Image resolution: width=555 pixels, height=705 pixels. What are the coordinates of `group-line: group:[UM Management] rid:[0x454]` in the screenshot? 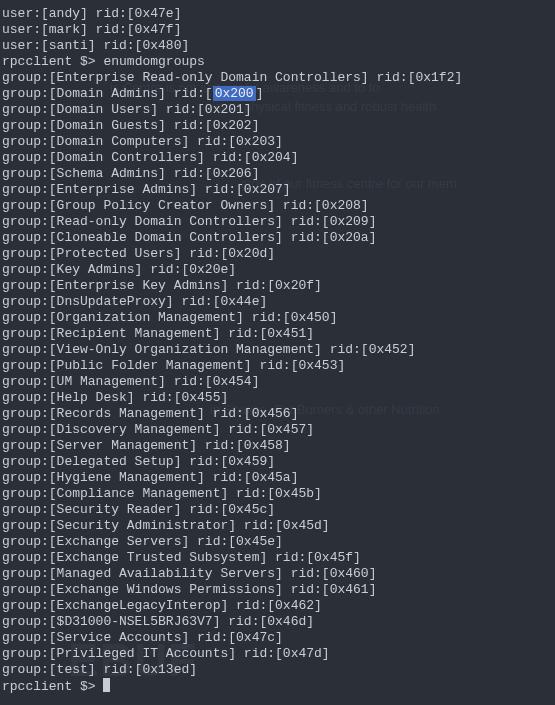 It's located at (278, 382).